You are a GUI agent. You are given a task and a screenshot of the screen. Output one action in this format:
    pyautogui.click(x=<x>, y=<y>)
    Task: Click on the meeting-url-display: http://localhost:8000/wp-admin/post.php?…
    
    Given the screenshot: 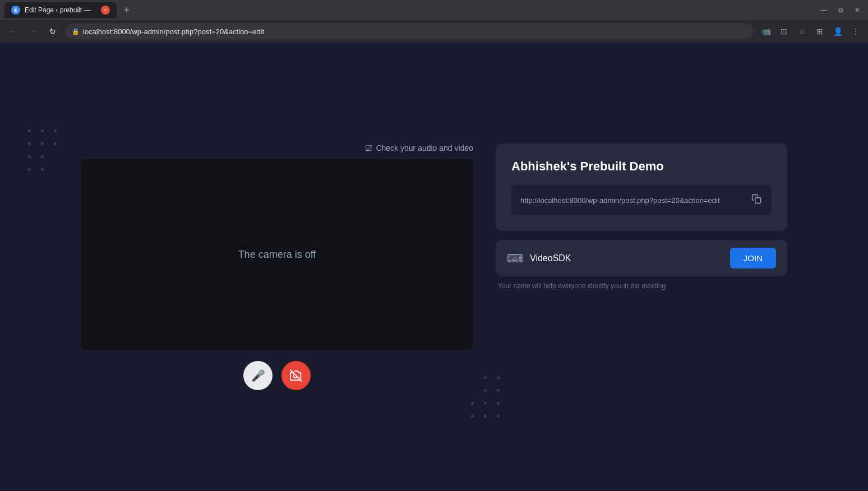 What is the action you would take?
    pyautogui.click(x=632, y=201)
    